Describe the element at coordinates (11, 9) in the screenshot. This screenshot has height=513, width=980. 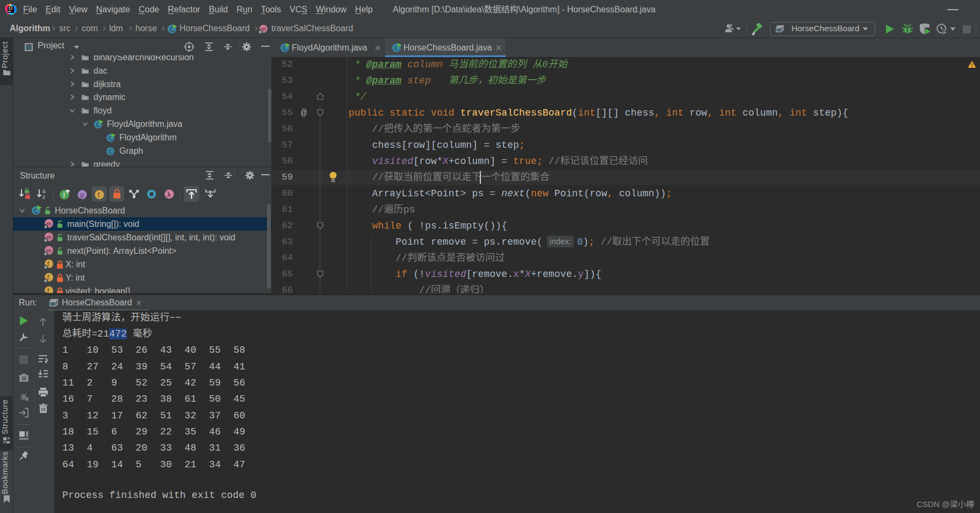
I see `svg-text: IJ` at that location.